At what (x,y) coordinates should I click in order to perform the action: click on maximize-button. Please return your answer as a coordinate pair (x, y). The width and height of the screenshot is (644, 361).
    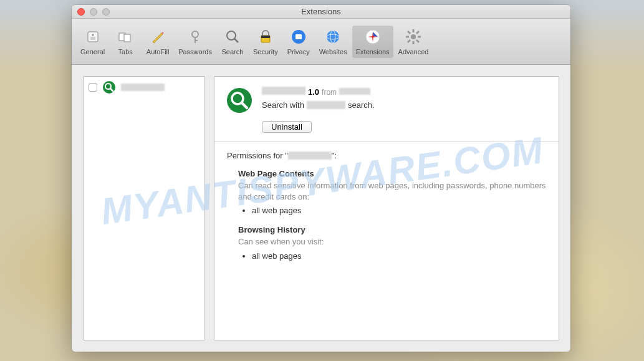
    Looking at the image, I should click on (106, 12).